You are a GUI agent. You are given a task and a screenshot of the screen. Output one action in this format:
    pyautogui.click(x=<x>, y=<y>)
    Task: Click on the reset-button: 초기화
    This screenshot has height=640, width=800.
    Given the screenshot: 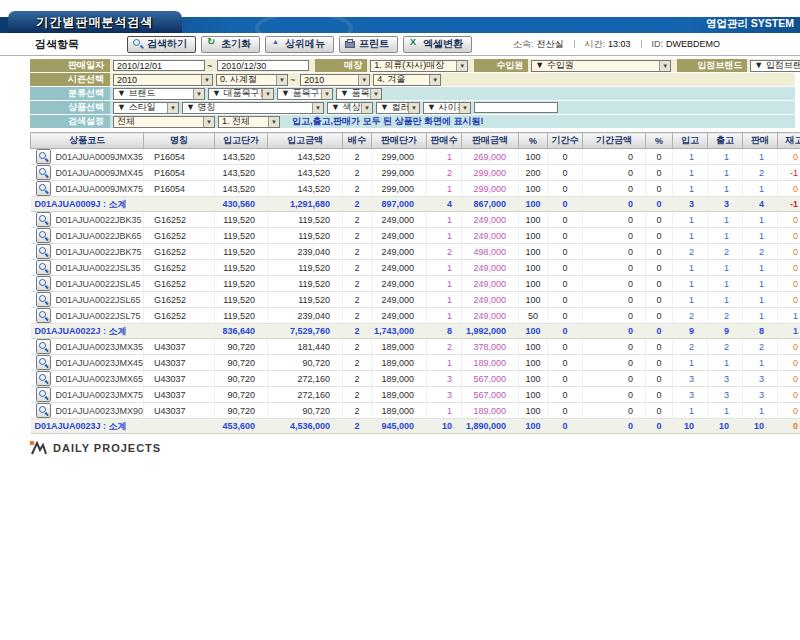 What is the action you would take?
    pyautogui.click(x=230, y=44)
    